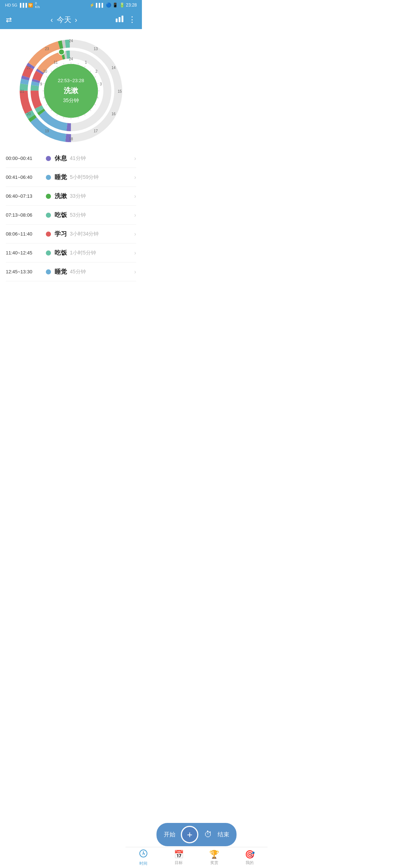  I want to click on activity-name-text: 休息, so click(61, 158).